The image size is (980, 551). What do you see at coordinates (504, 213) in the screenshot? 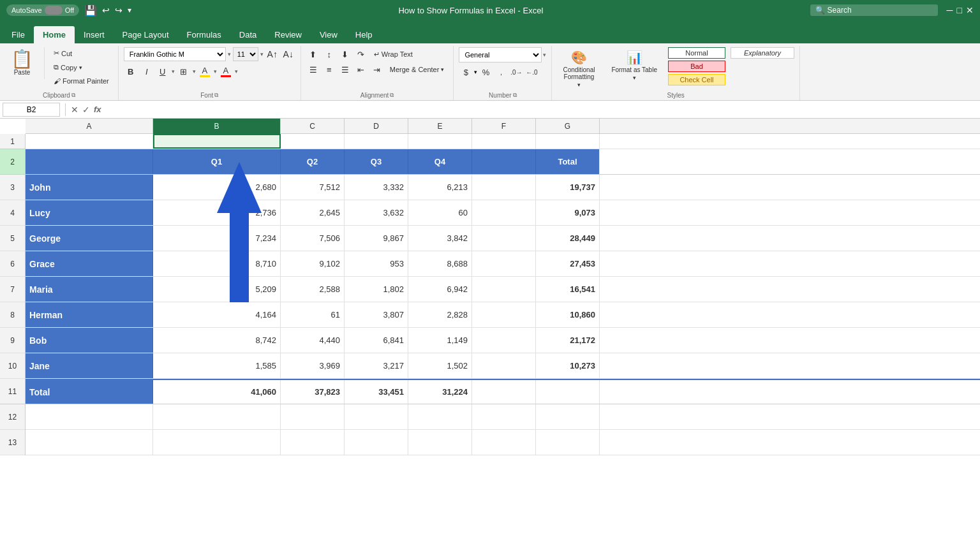
I see `cell-f4` at bounding box center [504, 213].